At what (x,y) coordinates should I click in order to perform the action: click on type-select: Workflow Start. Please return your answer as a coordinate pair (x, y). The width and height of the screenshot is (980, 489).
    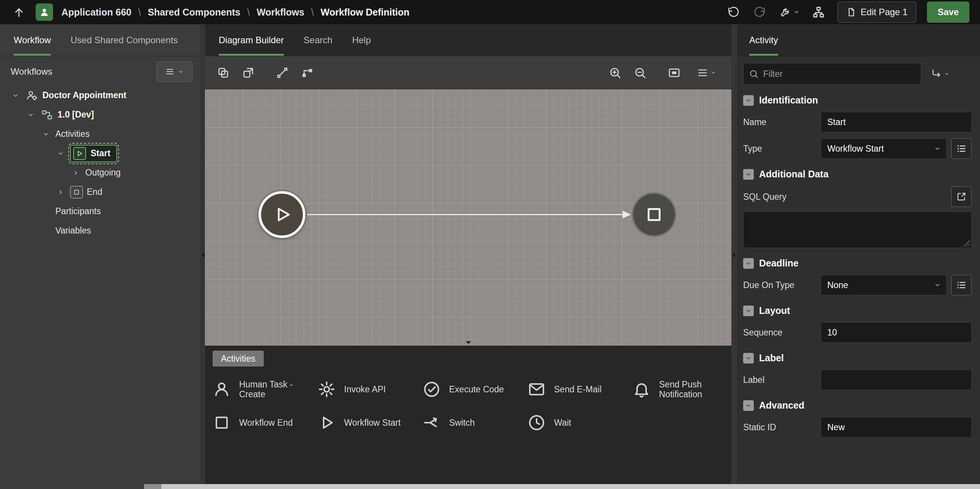
    Looking at the image, I should click on (884, 148).